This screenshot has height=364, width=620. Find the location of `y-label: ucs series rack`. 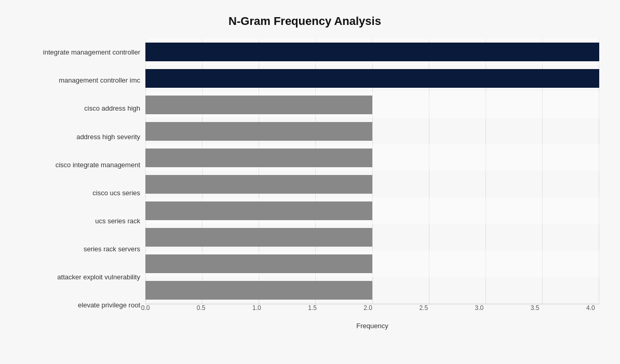

y-label: ucs series rack is located at coordinates (117, 221).